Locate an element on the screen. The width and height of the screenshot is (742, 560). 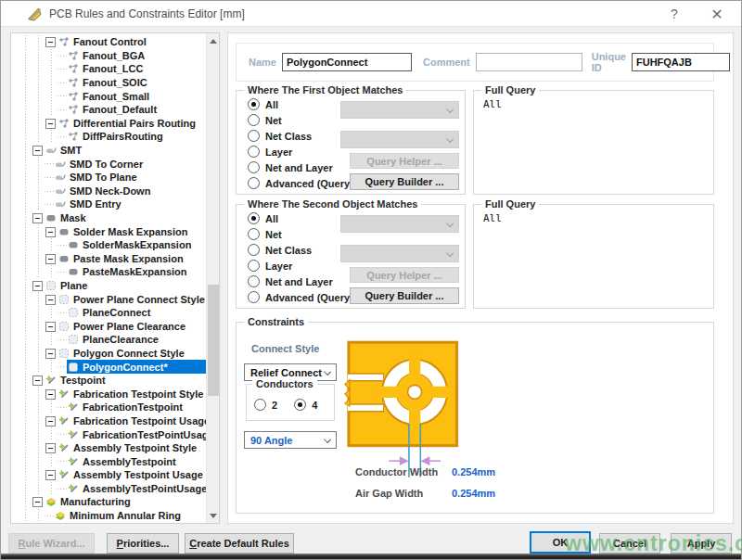
selected-tree-item: PolygonConnect* is located at coordinates (136, 367).